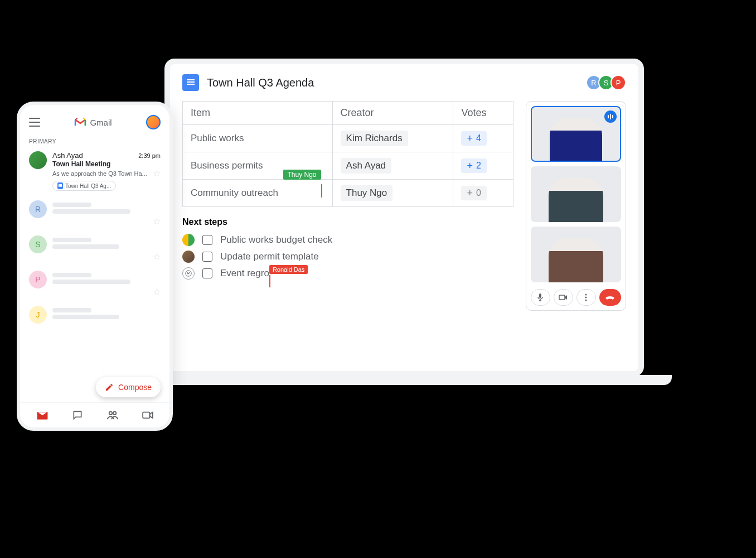 The height and width of the screenshot is (558, 756). What do you see at coordinates (258, 193) in the screenshot?
I see `item-cell: Community outreach Thuy Ngo` at bounding box center [258, 193].